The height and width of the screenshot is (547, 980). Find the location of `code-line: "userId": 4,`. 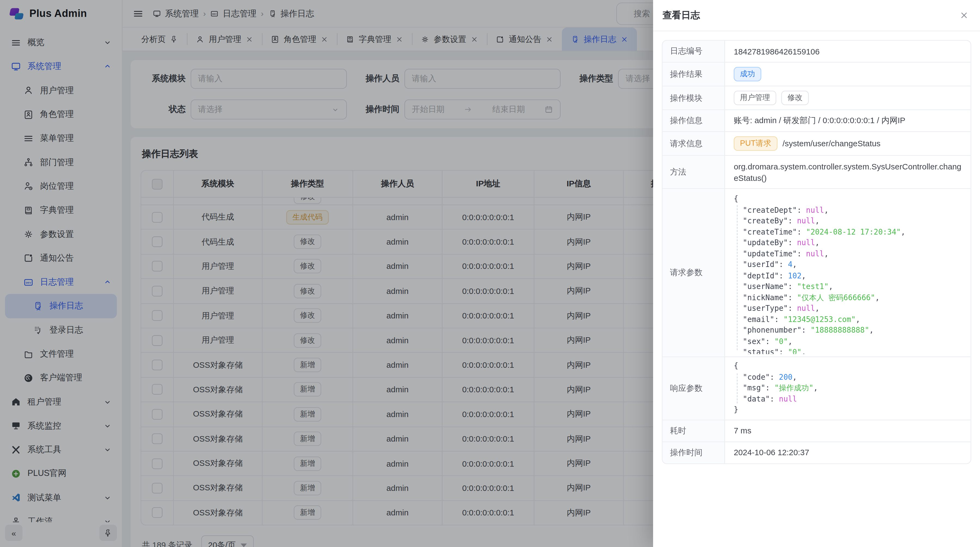

code-line: "userId": 4, is located at coordinates (848, 265).